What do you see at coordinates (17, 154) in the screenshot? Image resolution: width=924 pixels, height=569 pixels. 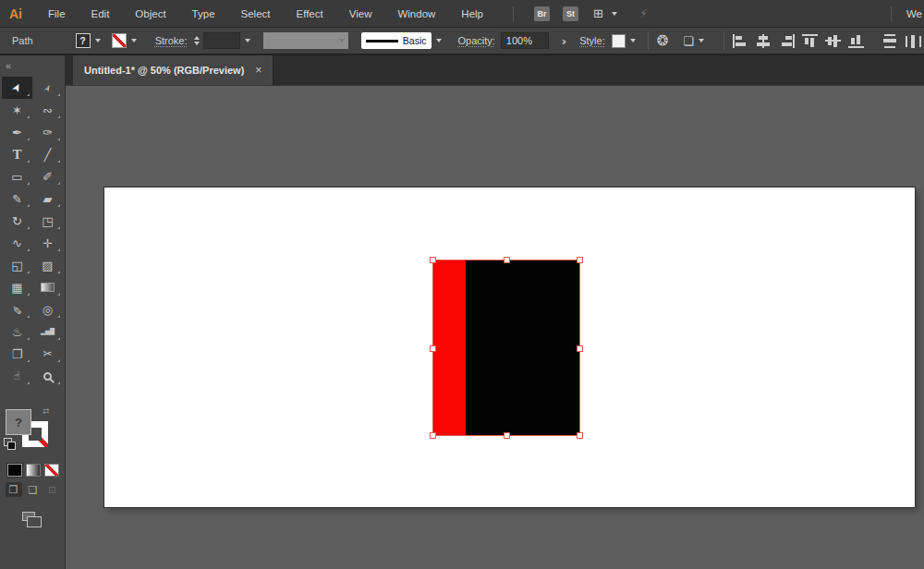 I see `tool-type: T` at bounding box center [17, 154].